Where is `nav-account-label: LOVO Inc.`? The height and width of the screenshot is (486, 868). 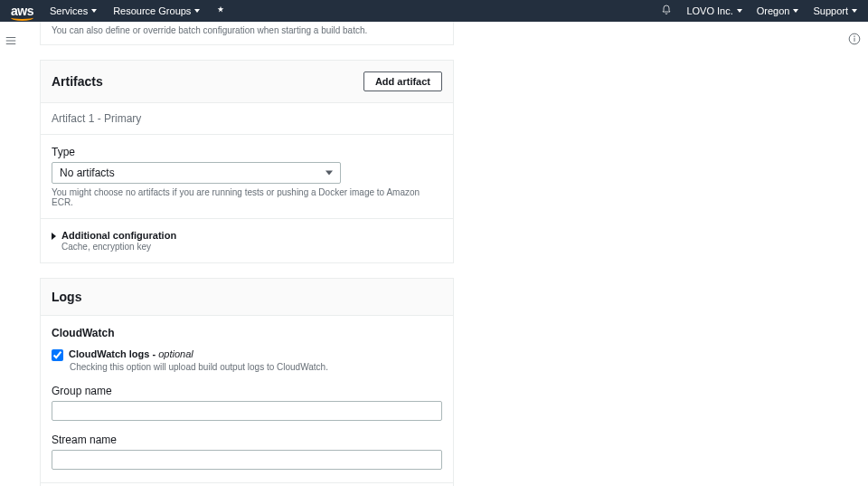
nav-account-label: LOVO Inc. is located at coordinates (709, 11).